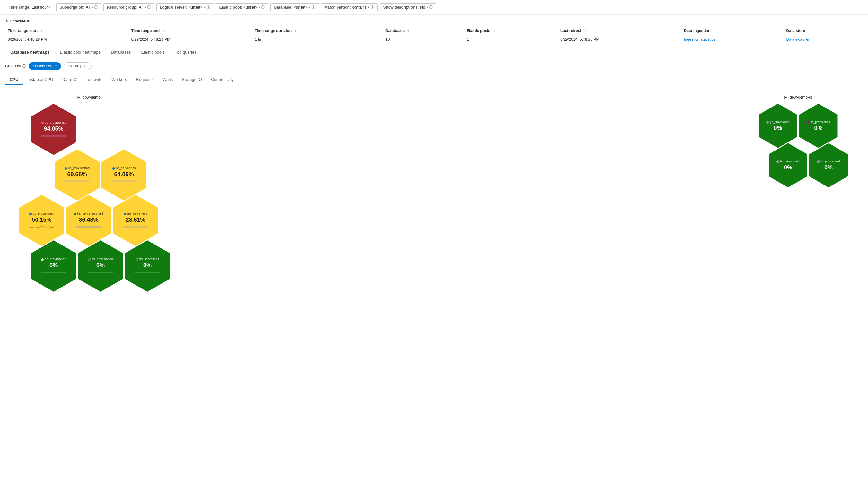  Describe the element at coordinates (295, 7) in the screenshot. I see `filter-database: Database: <unset> ▾ ⓘ` at that location.